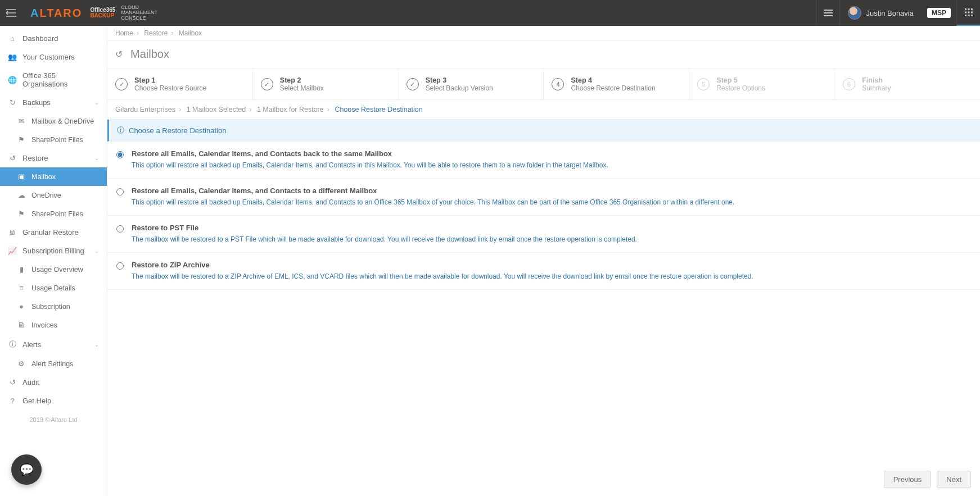 The image size is (980, 496). I want to click on sidebar-label: Office 365 Organisations, so click(61, 80).